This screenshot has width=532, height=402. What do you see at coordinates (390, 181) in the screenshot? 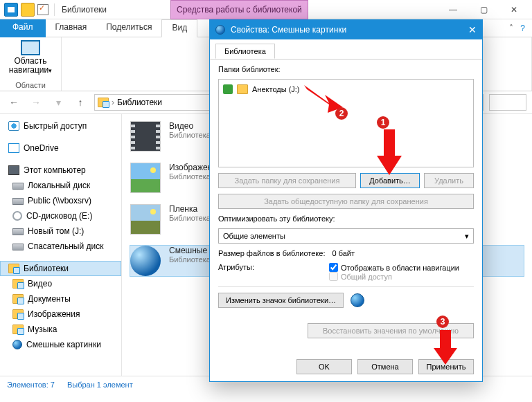
I see `add-folder-button: Добавить…` at bounding box center [390, 181].